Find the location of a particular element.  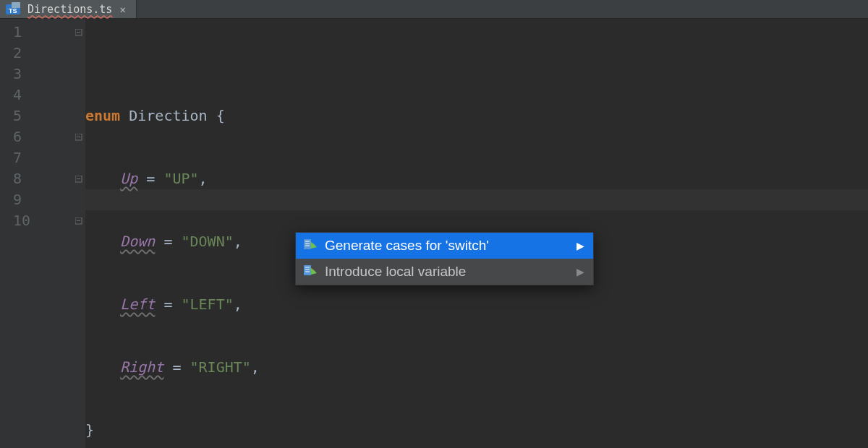

intention-item-label: Introduce local variable is located at coordinates (447, 272).